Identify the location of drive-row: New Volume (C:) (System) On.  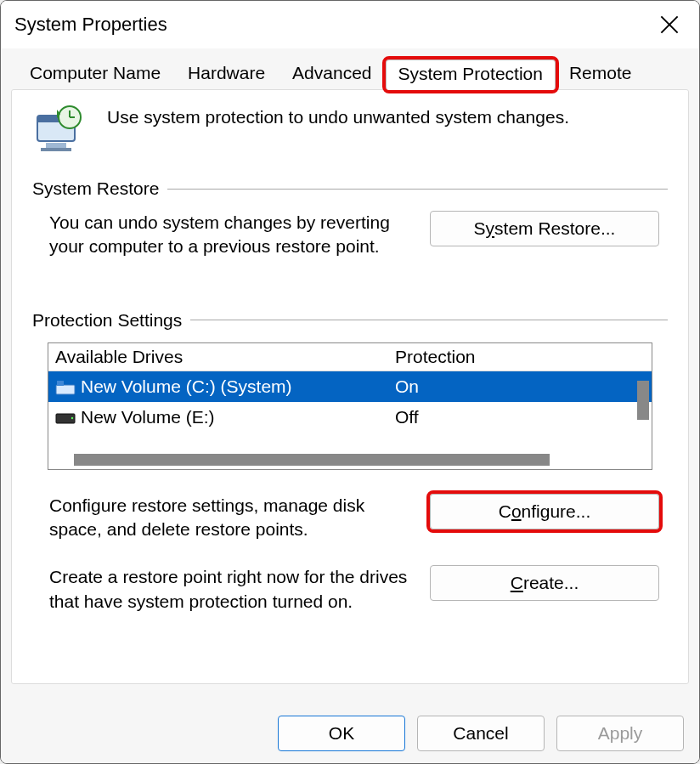
(350, 387).